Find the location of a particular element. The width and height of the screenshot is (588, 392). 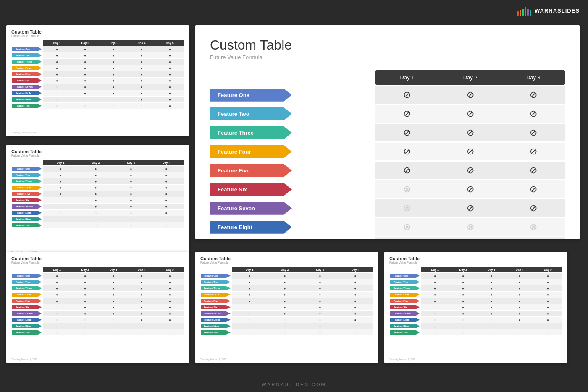

thumb2-title: Custom Table is located at coordinates (97, 152).